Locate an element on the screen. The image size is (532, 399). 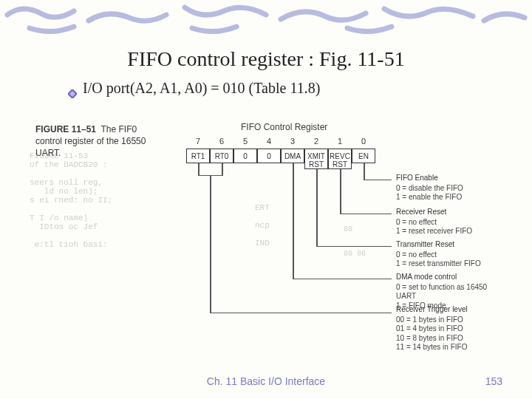
bit-2-box: XMITRST is located at coordinates (316, 159).